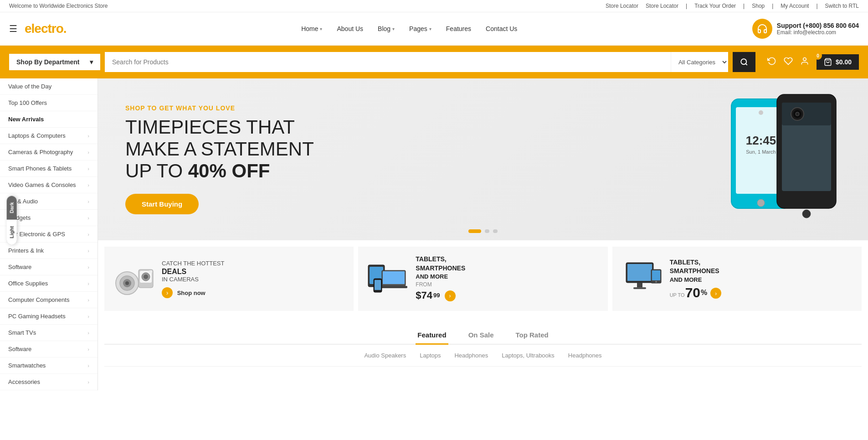 The image size is (868, 440). I want to click on promo-text-cameras: CATCH THE HOTTEST DEALS IN CAMERAS › Sho…, so click(193, 279).